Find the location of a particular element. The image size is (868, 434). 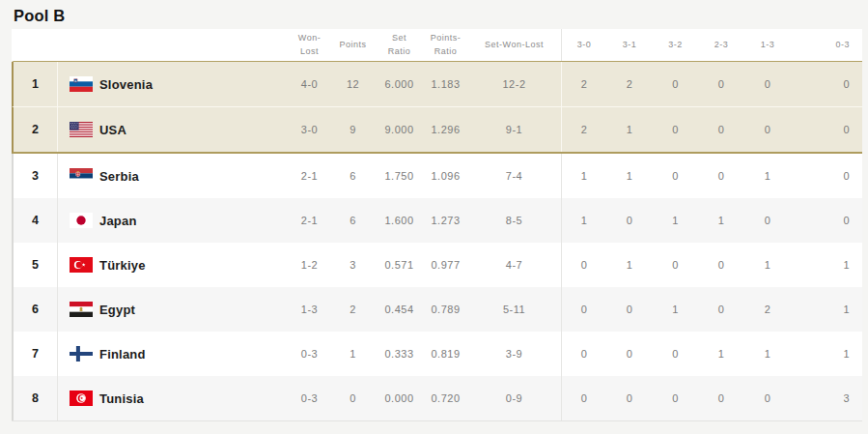

team-name: USA is located at coordinates (113, 130).